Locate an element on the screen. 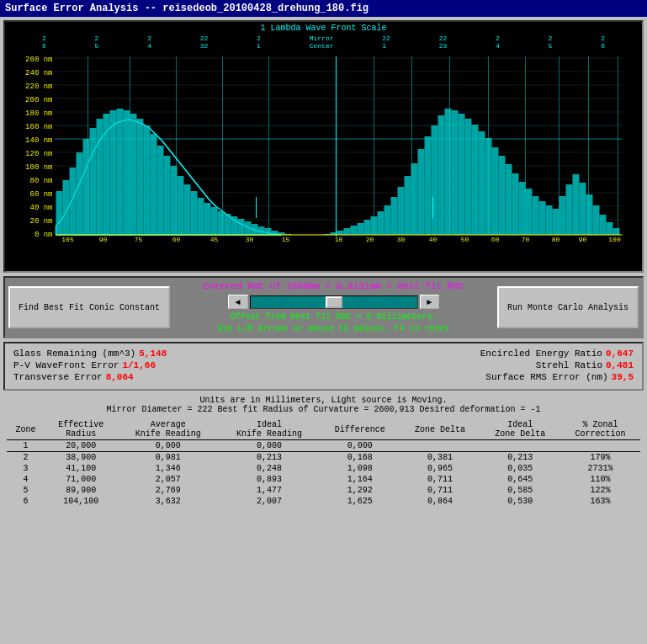  zone-marker-2: 25 is located at coordinates (98, 42).